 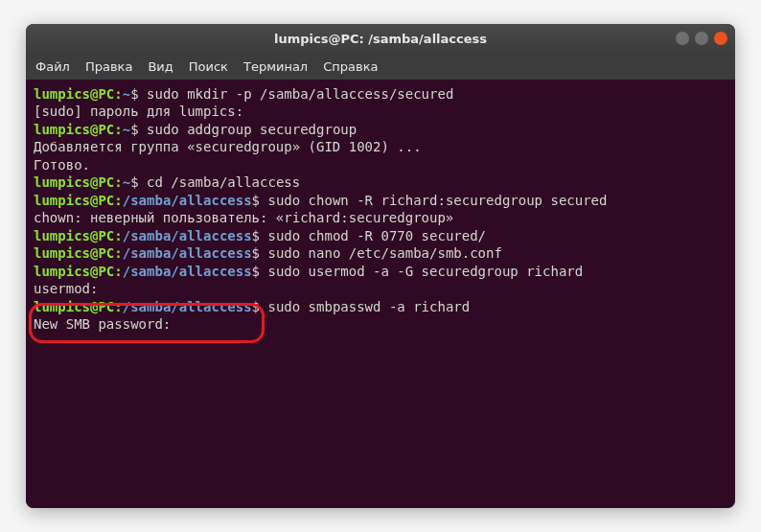 I want to click on terminal-output-line: chown: неверный пользователь: «richard:s…, so click(x=380, y=218).